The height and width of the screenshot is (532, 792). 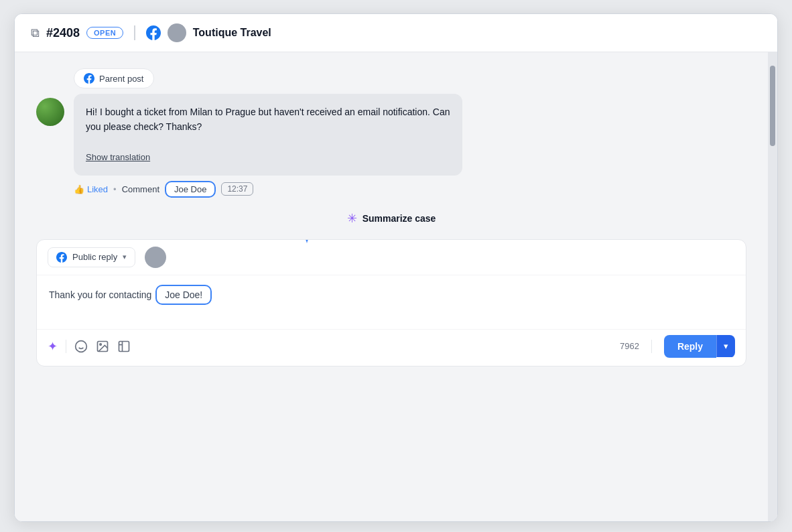 I want to click on sparkle-button: ✦, so click(x=52, y=346).